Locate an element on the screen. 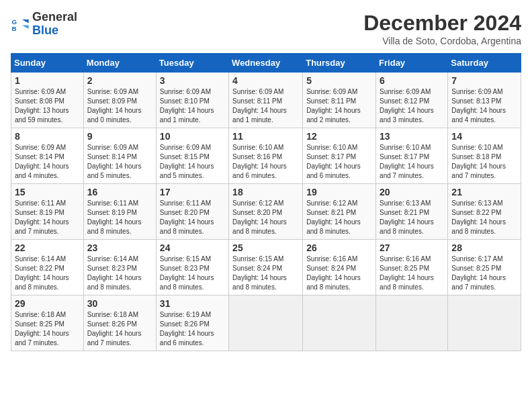 Image resolution: width=532 pixels, height=411 pixels. col-monday: Monday is located at coordinates (120, 63).